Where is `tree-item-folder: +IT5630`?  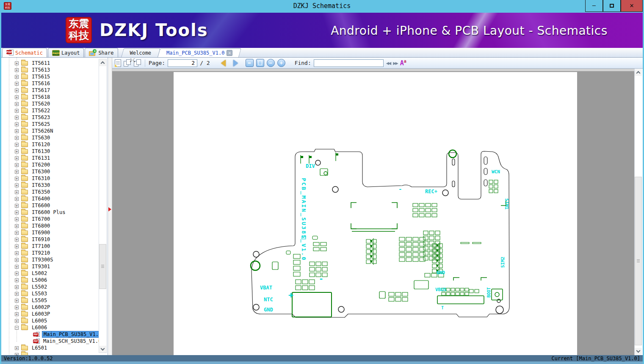 tree-item-folder: +IT5630 is located at coordinates (54, 138).